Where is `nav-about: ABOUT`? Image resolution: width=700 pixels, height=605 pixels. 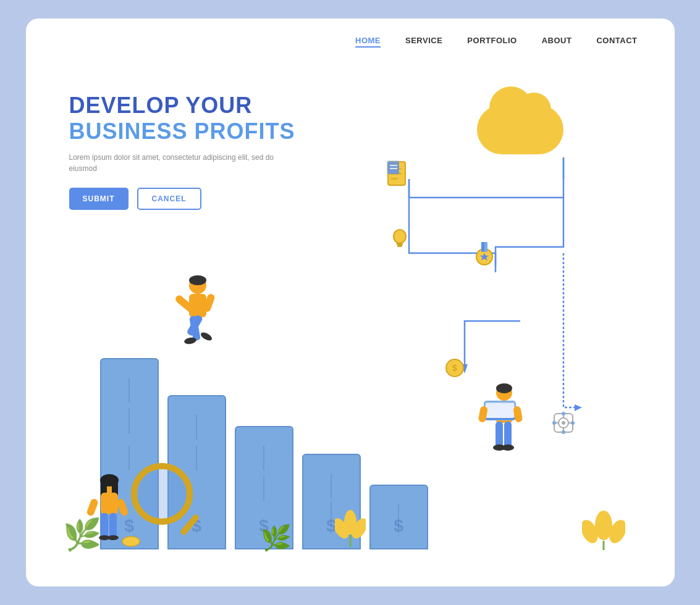
nav-about: ABOUT is located at coordinates (557, 42).